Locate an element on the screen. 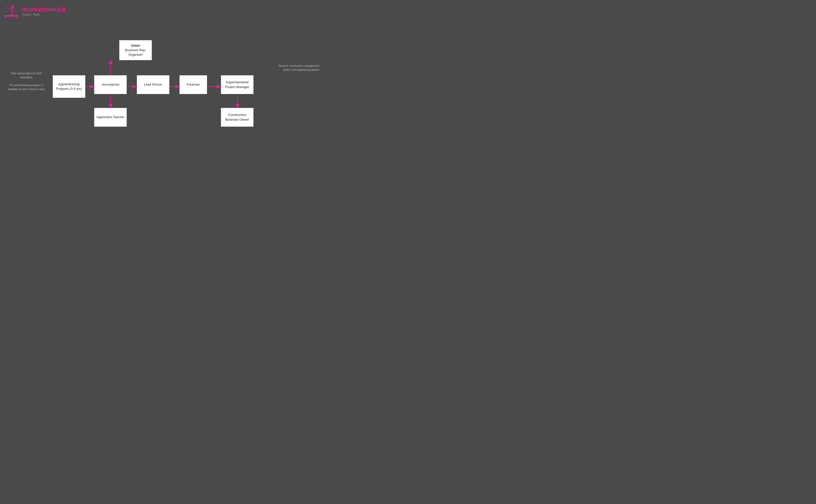 The image size is (816, 504). side-note-left: High school diploma/ GED equivalent. Pre… is located at coordinates (27, 81).